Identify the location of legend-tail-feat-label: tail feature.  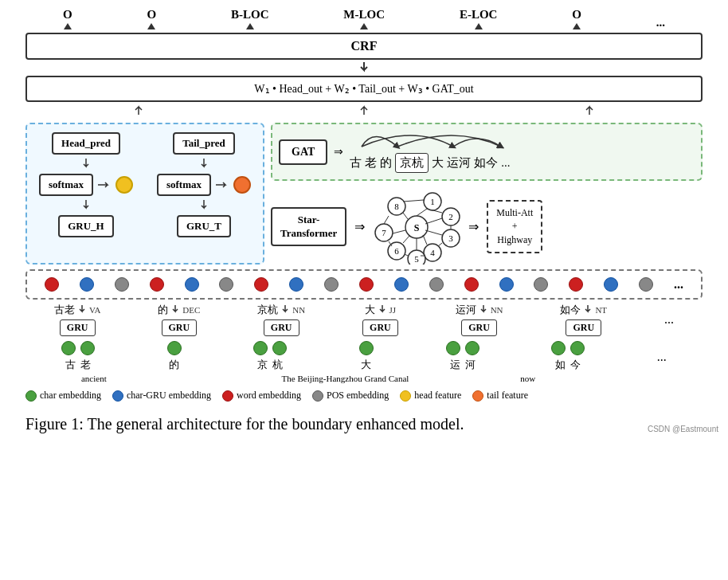
(507, 395).